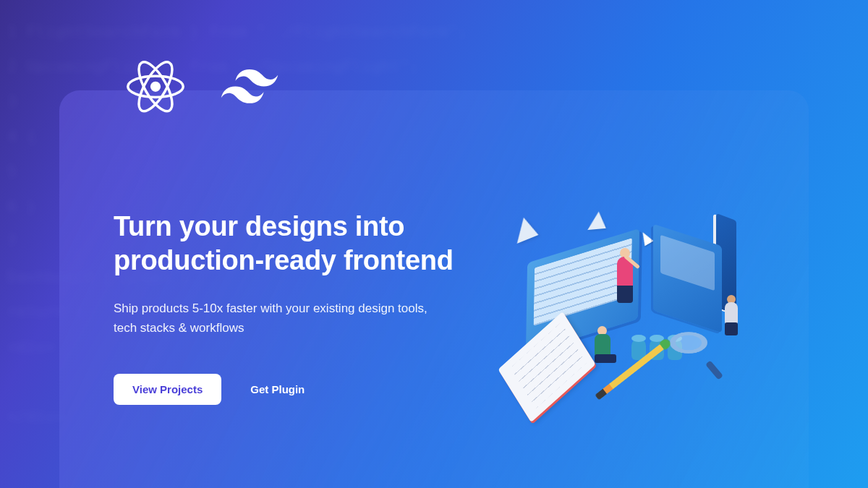 The width and height of the screenshot is (868, 488). Describe the element at coordinates (250, 88) in the screenshot. I see `tailwind-icon` at that location.